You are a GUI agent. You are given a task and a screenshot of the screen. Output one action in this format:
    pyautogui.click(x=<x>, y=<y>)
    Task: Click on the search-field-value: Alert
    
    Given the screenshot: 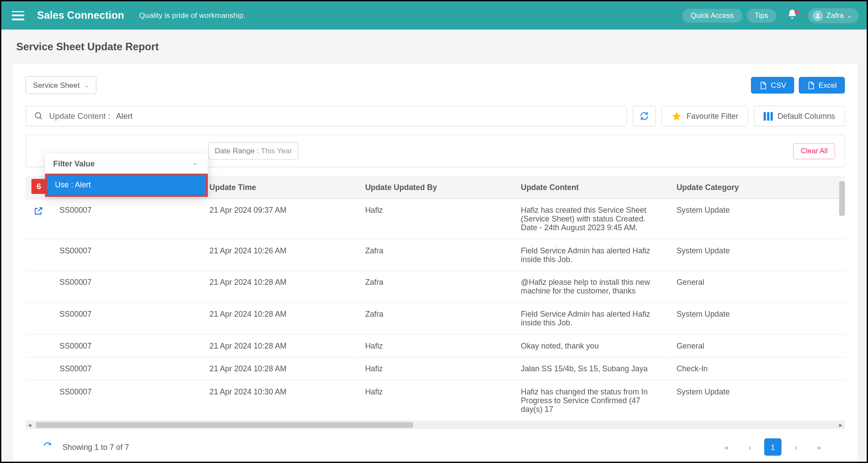 What is the action you would take?
    pyautogui.click(x=124, y=116)
    